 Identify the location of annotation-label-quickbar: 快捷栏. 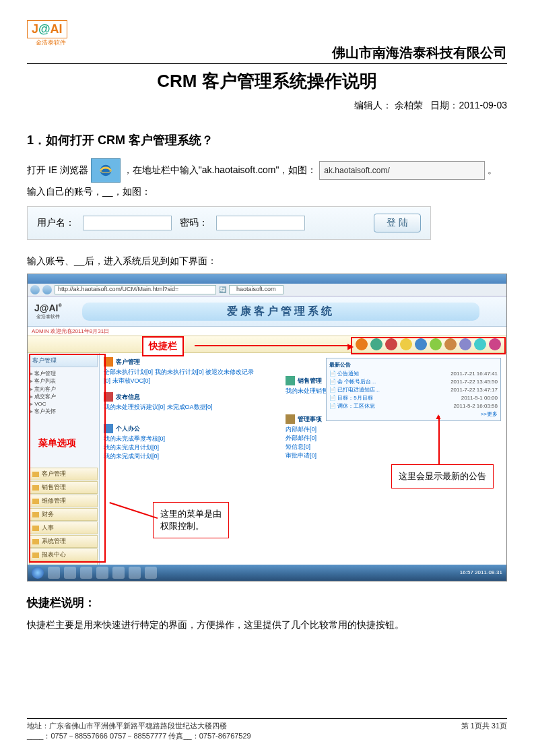
(163, 346).